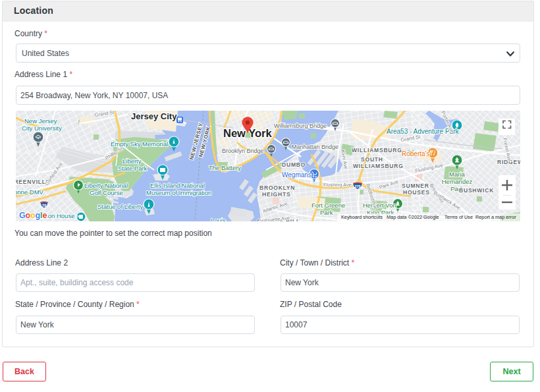 This screenshot has width=540, height=392. What do you see at coordinates (337, 184) in the screenshot?
I see `svg-text: Flushing Ave` at bounding box center [337, 184].